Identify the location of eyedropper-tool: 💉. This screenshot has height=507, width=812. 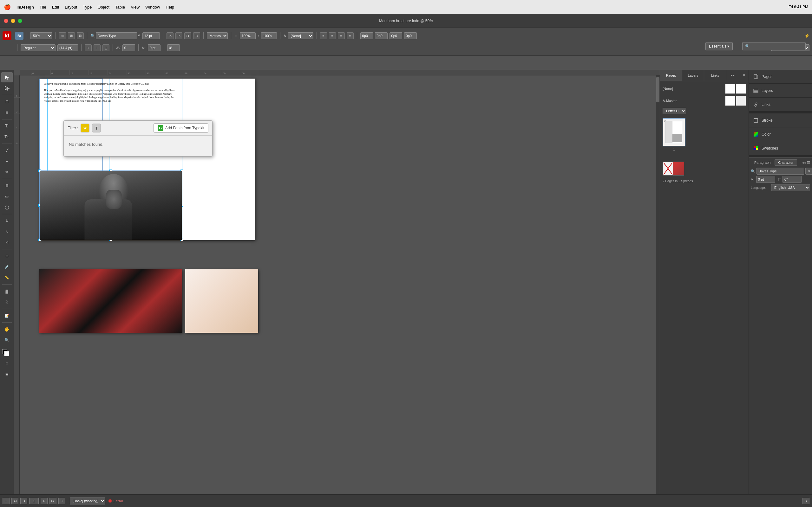
(7, 267).